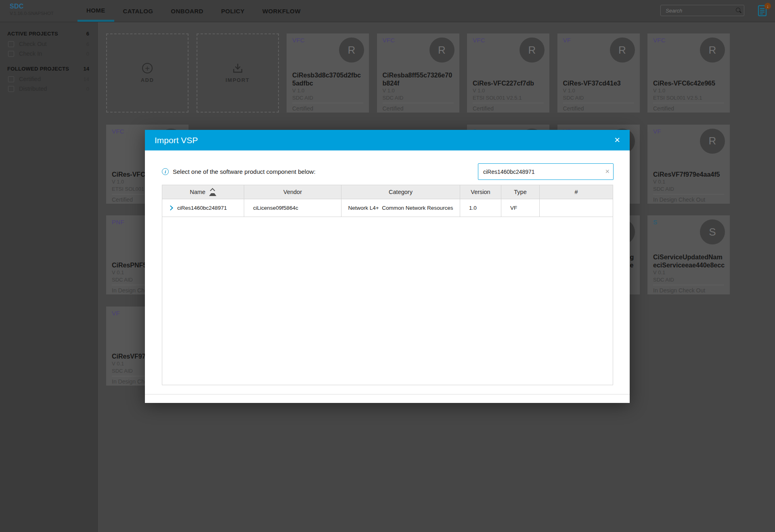 Image resolution: width=775 pixels, height=532 pixels. Describe the element at coordinates (689, 83) in the screenshot. I see `card-name: CiRes-VFC6c42e965` at that location.